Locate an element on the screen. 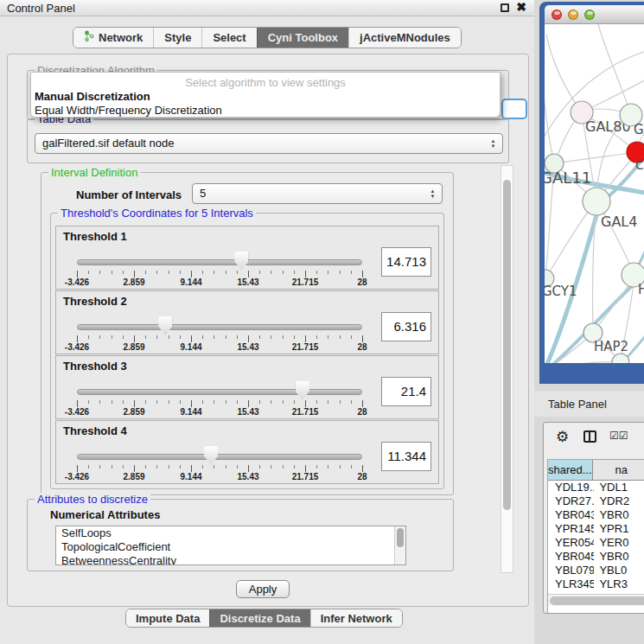 The height and width of the screenshot is (644, 644). table-row: YDR27...YDR2 is located at coordinates (596, 501).